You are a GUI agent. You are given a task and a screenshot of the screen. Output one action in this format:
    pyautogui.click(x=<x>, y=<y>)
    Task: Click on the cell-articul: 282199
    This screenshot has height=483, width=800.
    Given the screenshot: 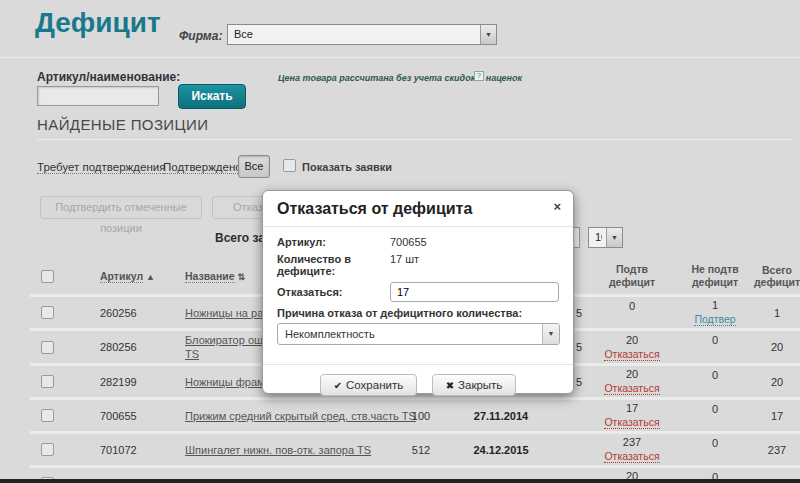 What is the action you would take?
    pyautogui.click(x=125, y=382)
    